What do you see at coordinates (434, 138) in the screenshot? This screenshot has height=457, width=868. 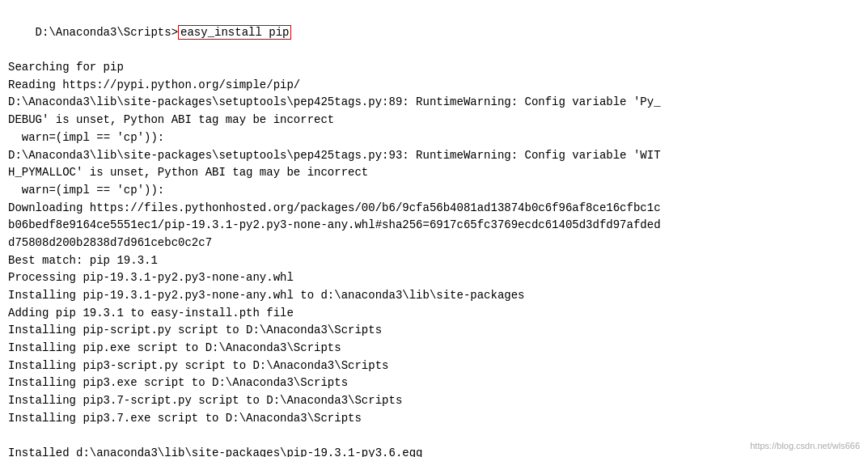 I see `terminal-line-6: warn=(impl == 'cp')):` at bounding box center [434, 138].